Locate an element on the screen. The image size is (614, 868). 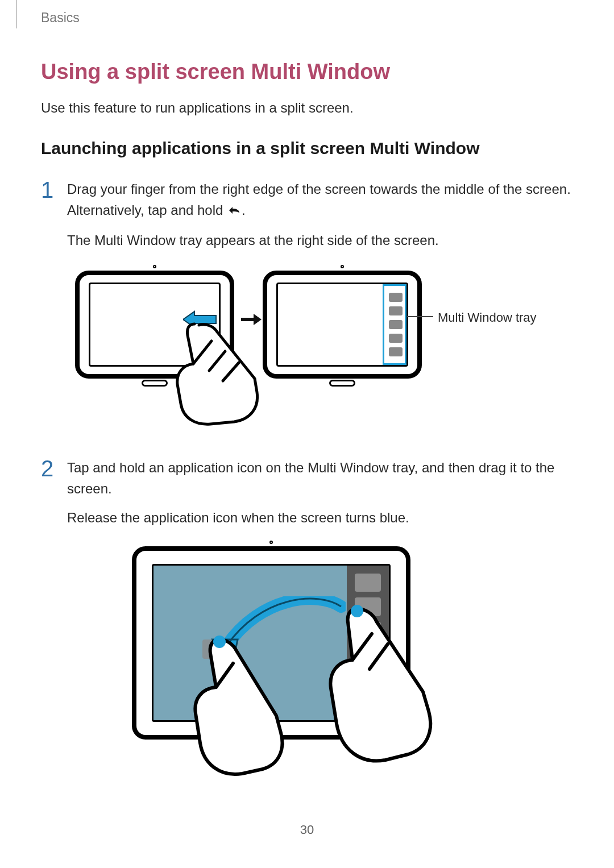
multi-window-tray is located at coordinates (395, 325).